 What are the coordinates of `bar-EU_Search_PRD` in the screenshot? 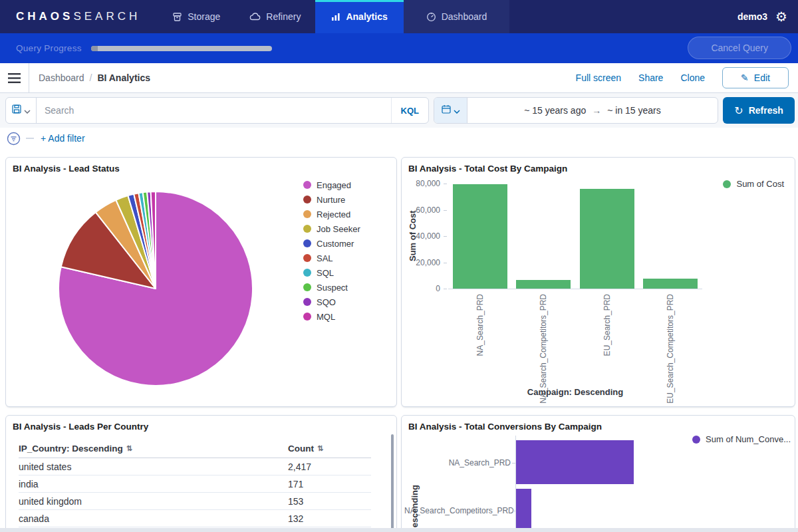 It's located at (607, 239).